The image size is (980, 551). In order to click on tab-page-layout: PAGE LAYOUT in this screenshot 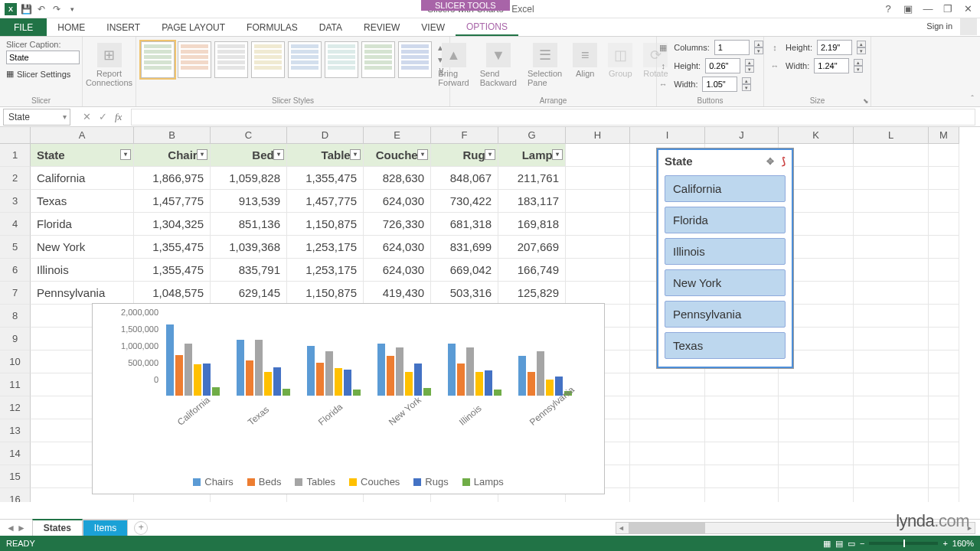, I will do `click(193, 28)`.